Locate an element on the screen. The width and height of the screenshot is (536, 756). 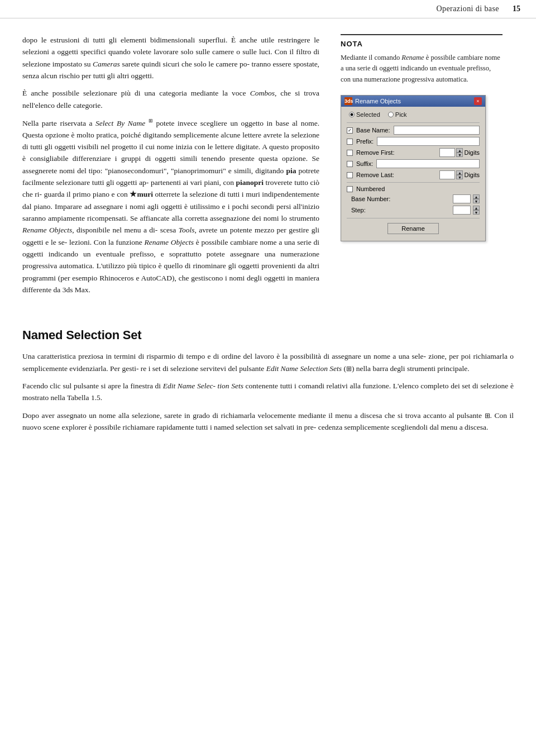
page-number: 15 is located at coordinates (516, 9).